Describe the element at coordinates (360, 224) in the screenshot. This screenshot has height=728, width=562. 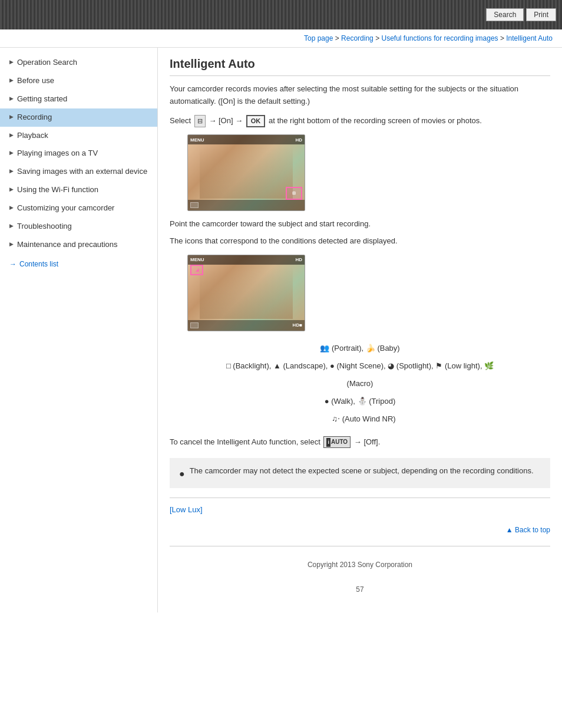
I see `point-line1: Point the camcorder toward the subject a…` at that location.